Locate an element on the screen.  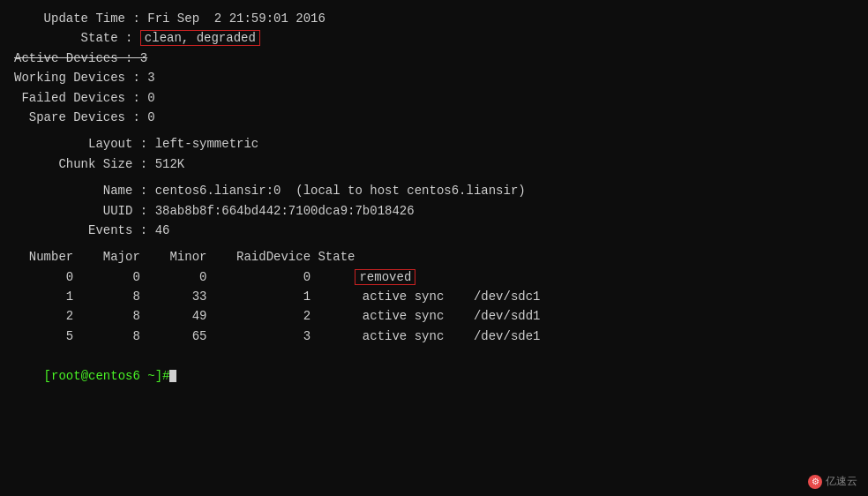
update-time-text: Update Time : Fri Sep 2 21:59:01 2016 is located at coordinates (169, 19).